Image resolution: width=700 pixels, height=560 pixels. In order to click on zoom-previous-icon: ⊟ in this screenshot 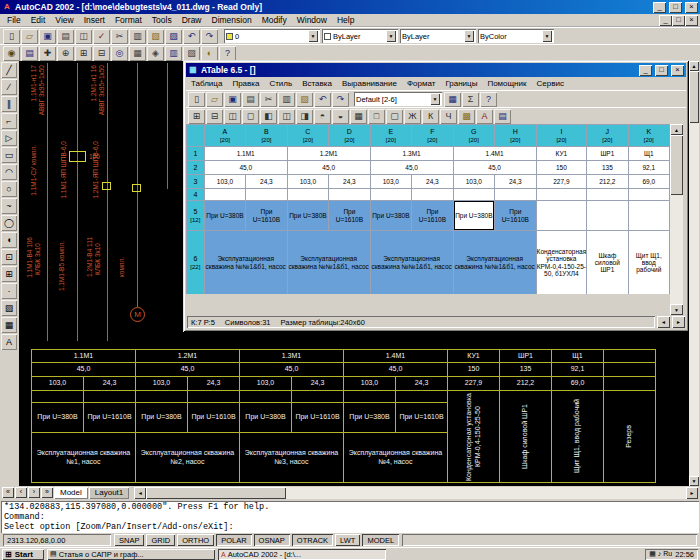, I will do `click(102, 54)`.